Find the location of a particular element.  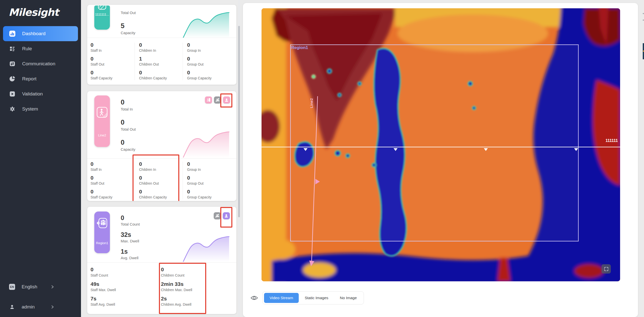

language-selector: EN English is located at coordinates (40, 287).